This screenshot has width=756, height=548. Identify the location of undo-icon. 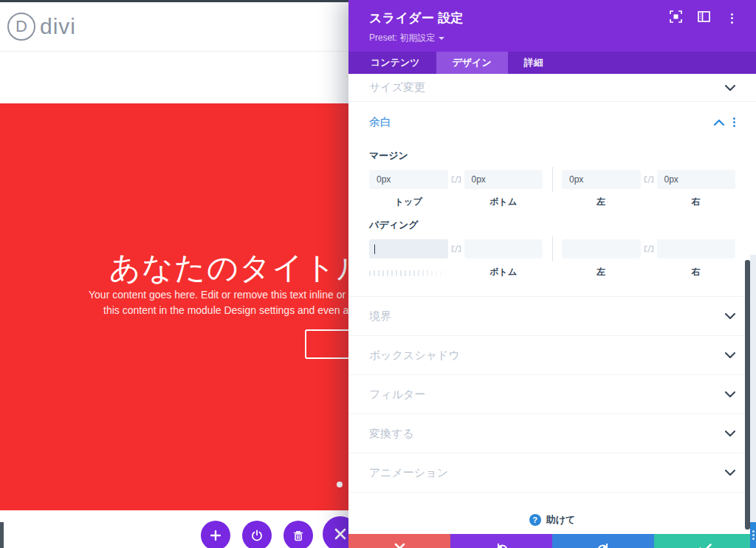
(502, 545).